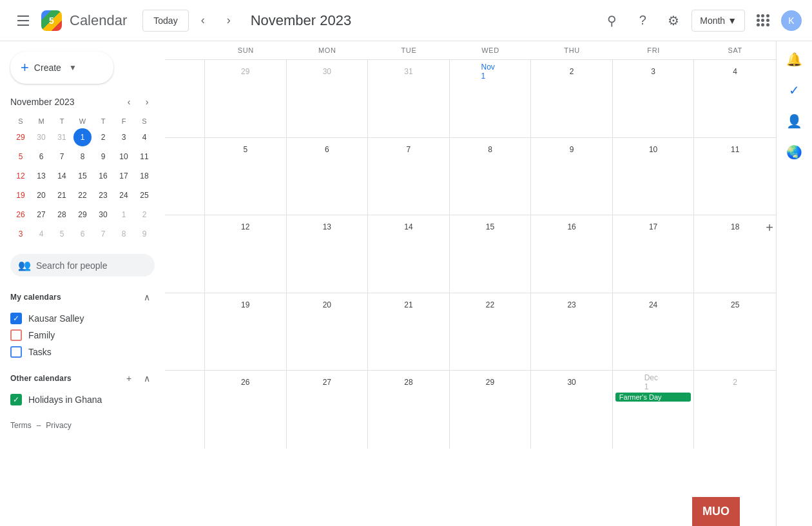 Image resolution: width=812 pixels, height=526 pixels. Describe the element at coordinates (327, 254) in the screenshot. I see `cal-day: 13` at that location.